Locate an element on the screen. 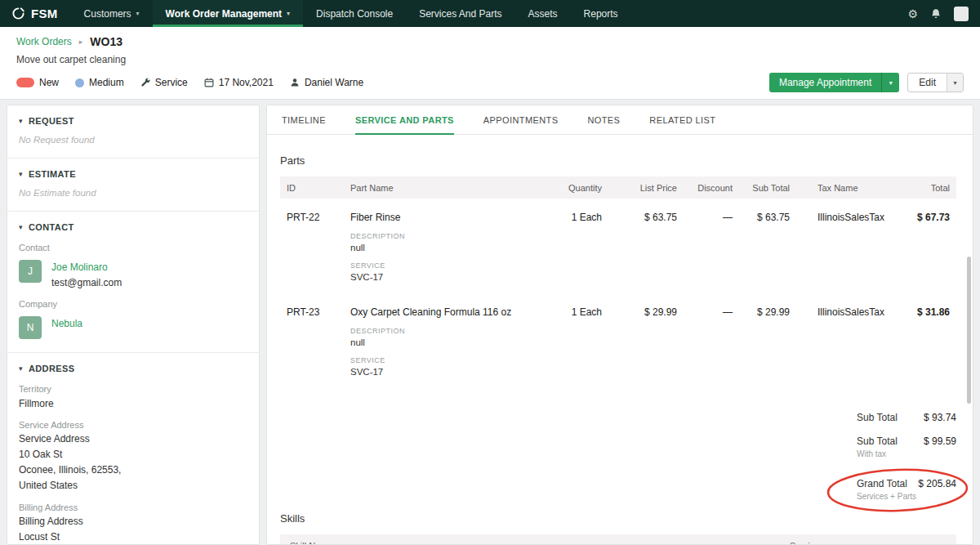  contact-avatar: J is located at coordinates (30, 271).